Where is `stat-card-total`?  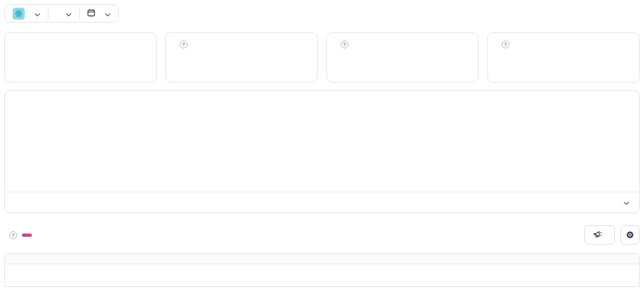
stat-card-total is located at coordinates (80, 57).